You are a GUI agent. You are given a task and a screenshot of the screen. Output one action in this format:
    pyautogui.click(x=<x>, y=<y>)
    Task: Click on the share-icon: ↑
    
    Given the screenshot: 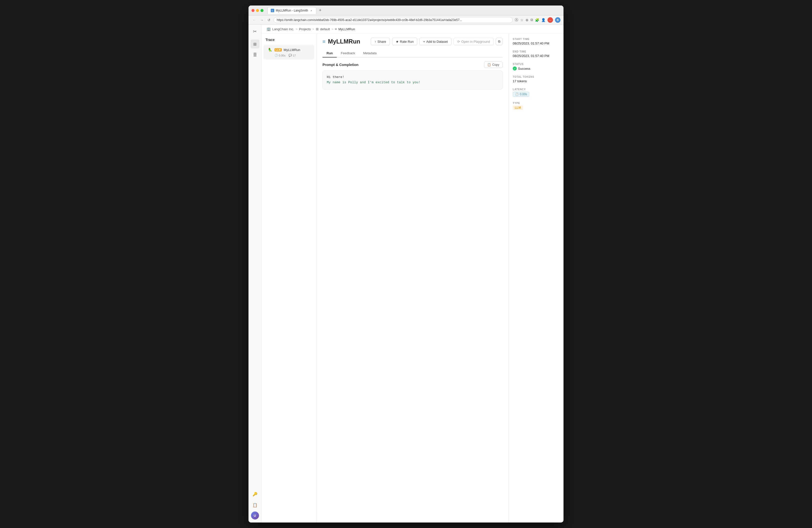 What is the action you would take?
    pyautogui.click(x=375, y=42)
    